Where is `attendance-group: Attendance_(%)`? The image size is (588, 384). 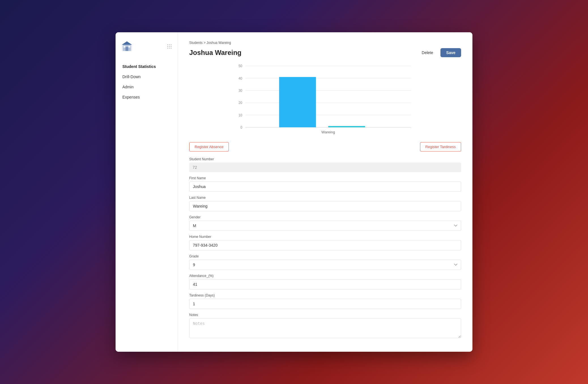
attendance-group: Attendance_(%) is located at coordinates (325, 281).